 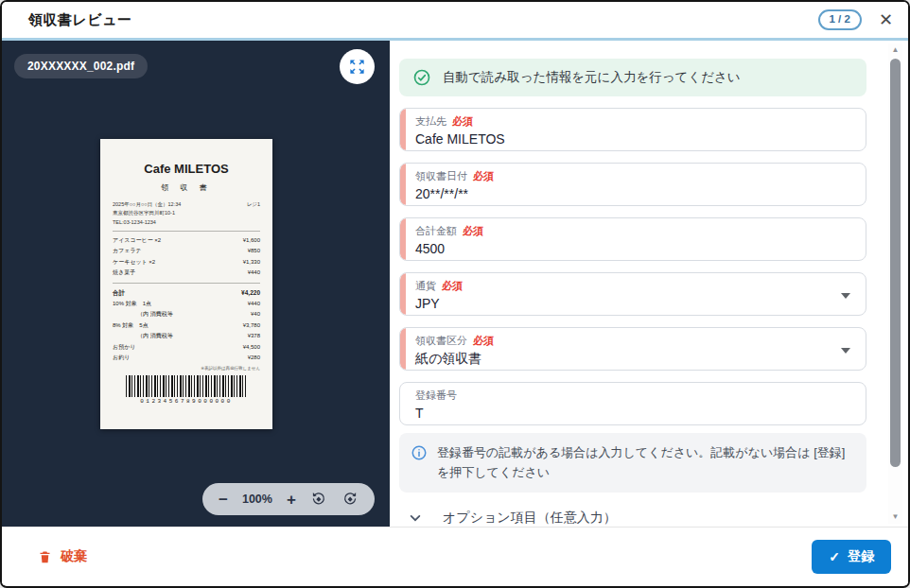 I want to click on scroll-up-icon: ▲, so click(x=895, y=50).